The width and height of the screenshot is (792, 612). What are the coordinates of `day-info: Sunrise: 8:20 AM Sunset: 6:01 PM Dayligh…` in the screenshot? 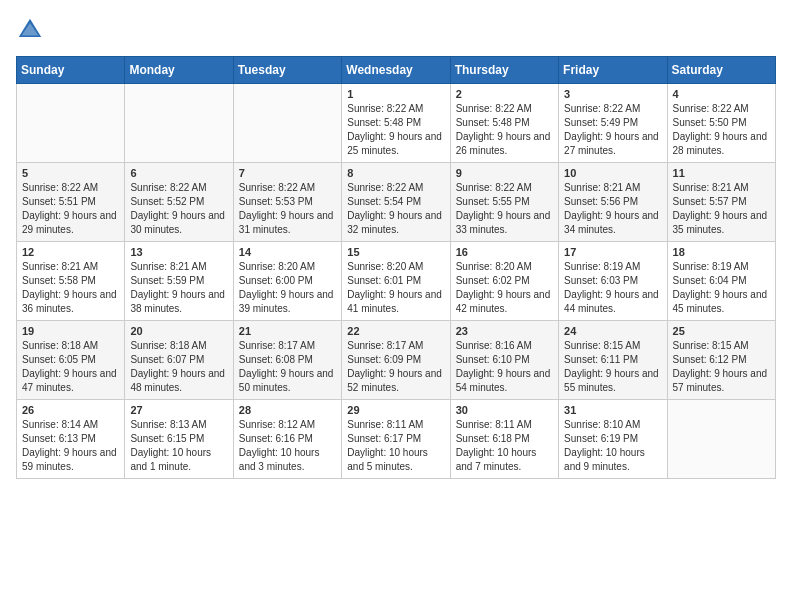 It's located at (396, 288).